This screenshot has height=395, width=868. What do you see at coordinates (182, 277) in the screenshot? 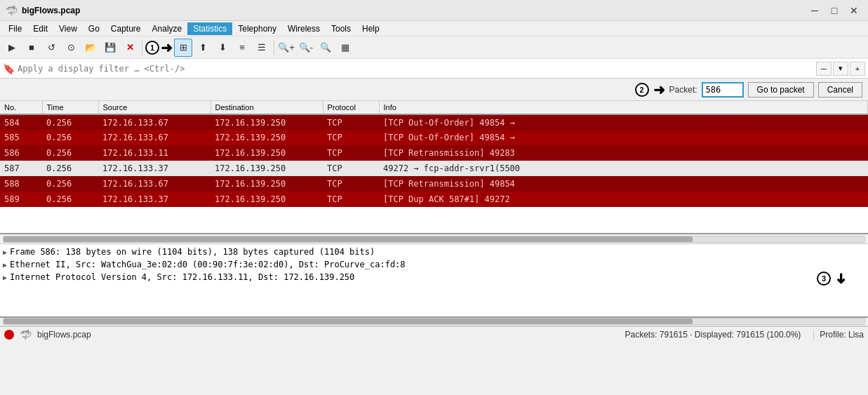
I see `detail-text-ip: Internet Protocol Version 4, Src: 172.16…` at bounding box center [182, 277].